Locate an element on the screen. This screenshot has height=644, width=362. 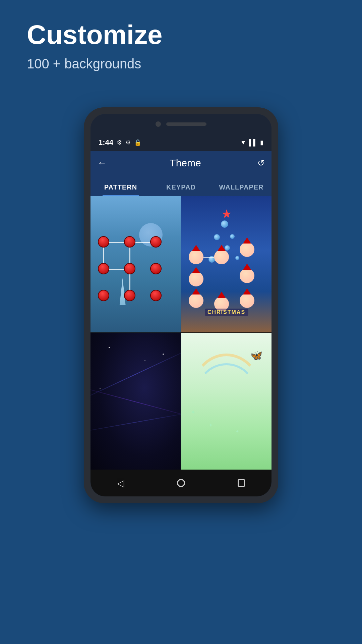
fairy-star-1: ✦ is located at coordinates (193, 412).